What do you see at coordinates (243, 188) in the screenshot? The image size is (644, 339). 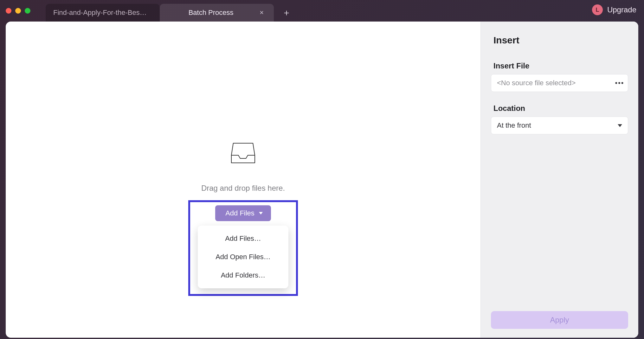 I see `drop-hint-text: Drag and drop files here.` at bounding box center [243, 188].